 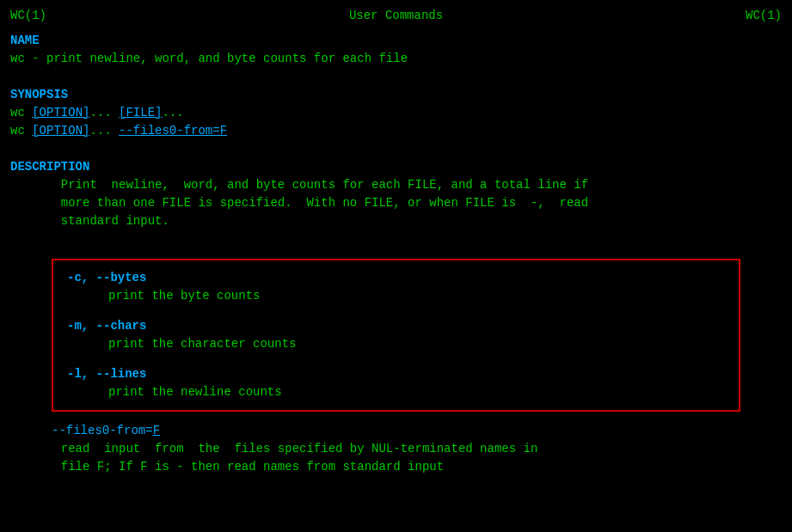 What do you see at coordinates (21, 131) in the screenshot?
I see `synopsis-line2-prefix: wc` at bounding box center [21, 131].